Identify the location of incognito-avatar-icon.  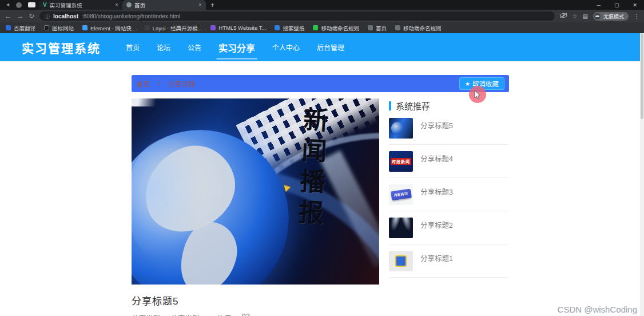
(597, 16).